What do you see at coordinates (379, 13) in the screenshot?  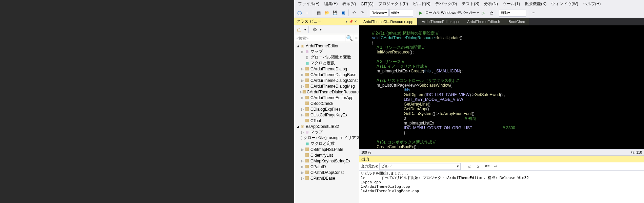 I see `config-combo: Release ▾` at bounding box center [379, 13].